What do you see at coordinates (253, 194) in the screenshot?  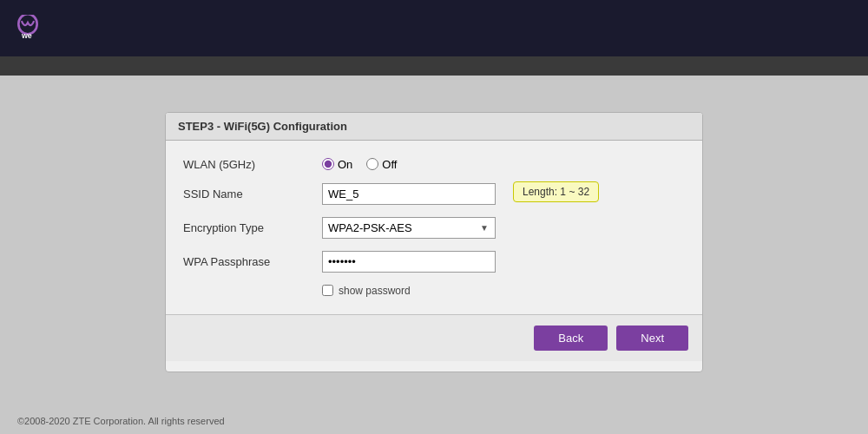 I see `ssid-label: SSID Name` at bounding box center [253, 194].